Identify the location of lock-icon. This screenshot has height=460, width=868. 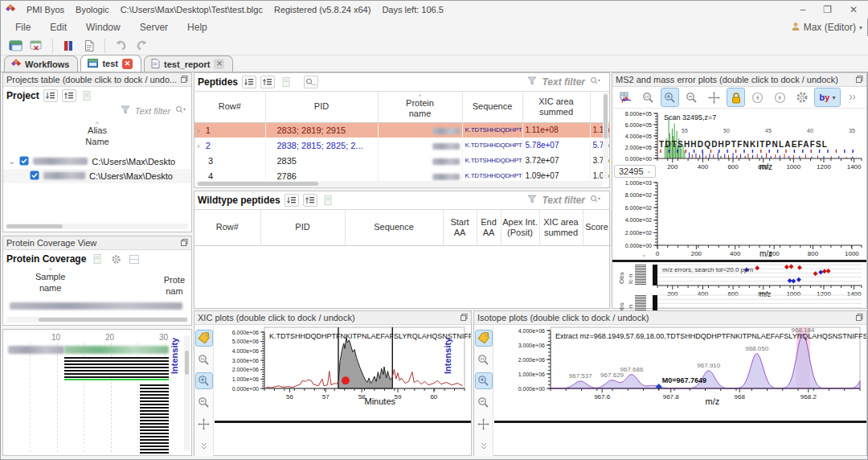
(736, 97).